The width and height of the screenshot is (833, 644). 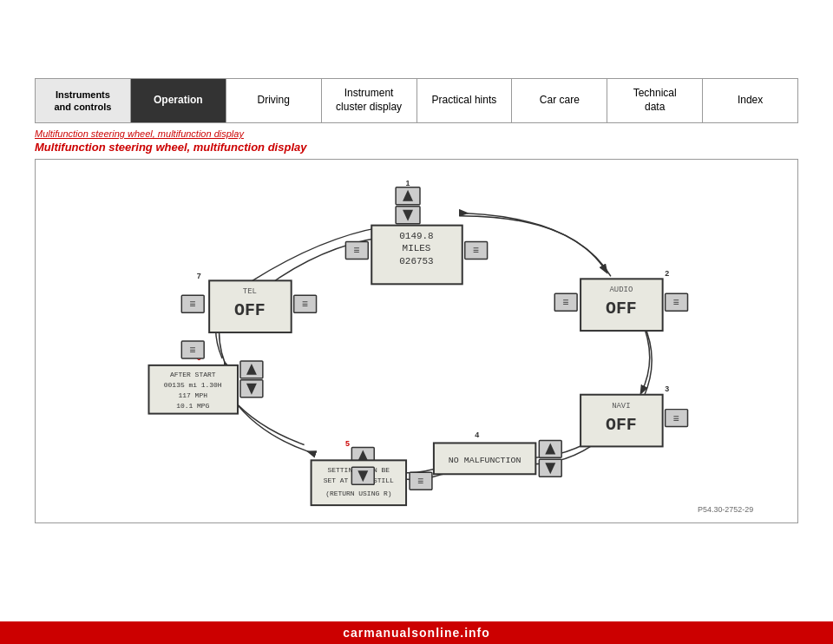 I want to click on svg-text: 00135 mi 1.30H, so click(x=193, y=385).